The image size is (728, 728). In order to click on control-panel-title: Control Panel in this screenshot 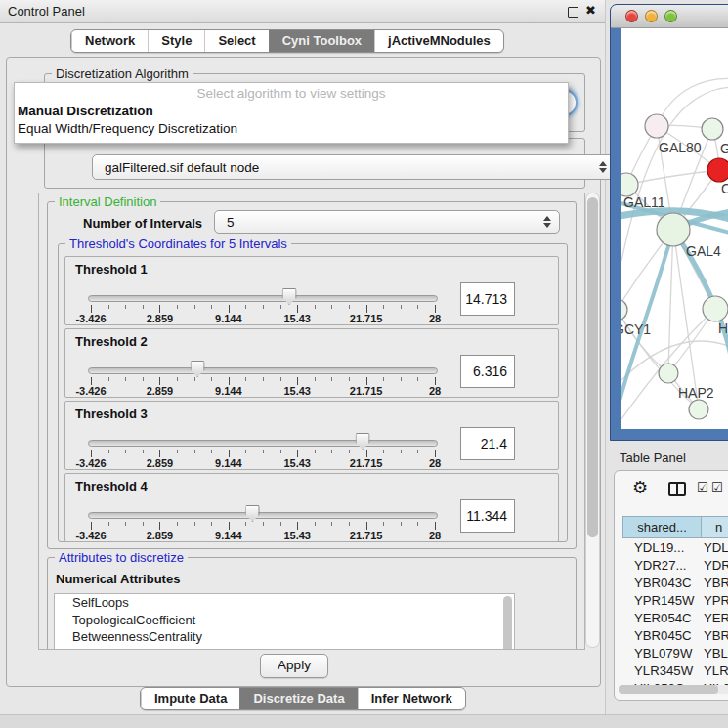, I will do `click(47, 12)`.